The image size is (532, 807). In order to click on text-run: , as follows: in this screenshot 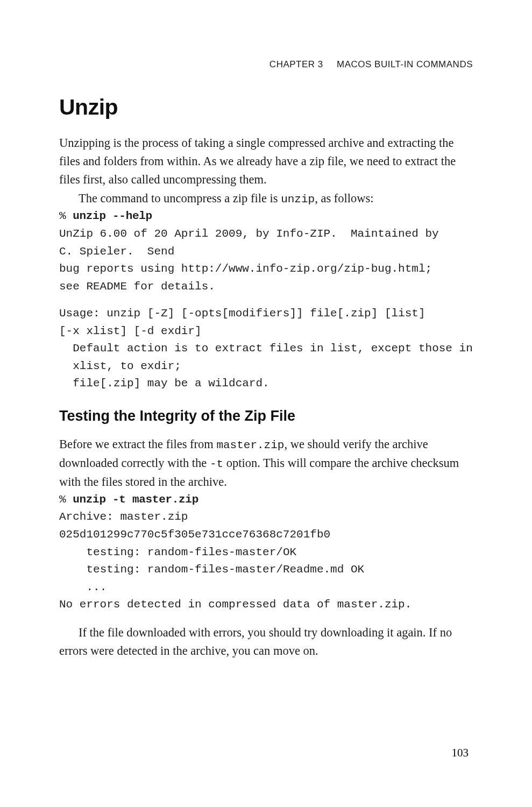, I will do `click(344, 198)`.